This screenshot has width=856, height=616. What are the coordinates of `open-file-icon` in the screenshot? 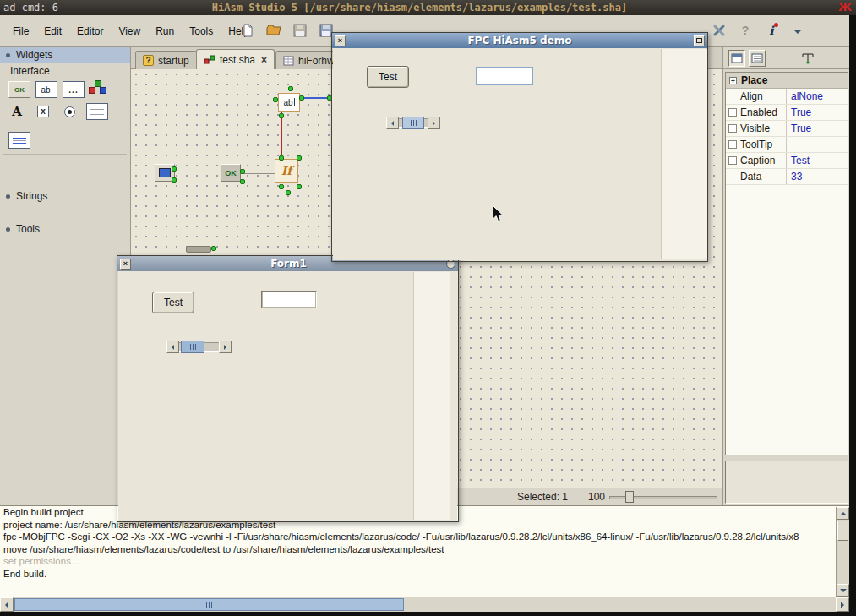 It's located at (274, 30).